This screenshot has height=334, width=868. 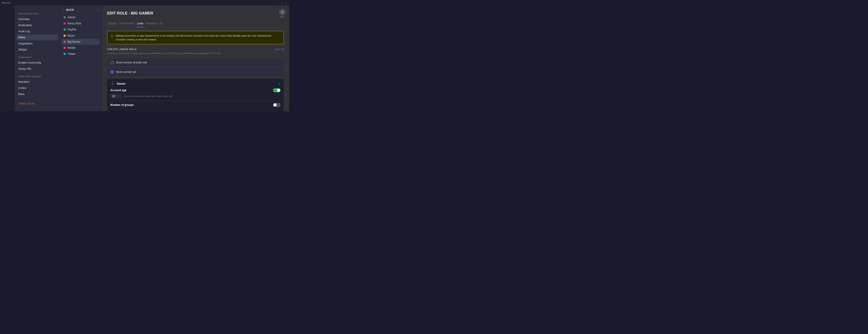 What do you see at coordinates (37, 76) in the screenshot?
I see `user-management-header: USER MANAGEMENT` at bounding box center [37, 76].